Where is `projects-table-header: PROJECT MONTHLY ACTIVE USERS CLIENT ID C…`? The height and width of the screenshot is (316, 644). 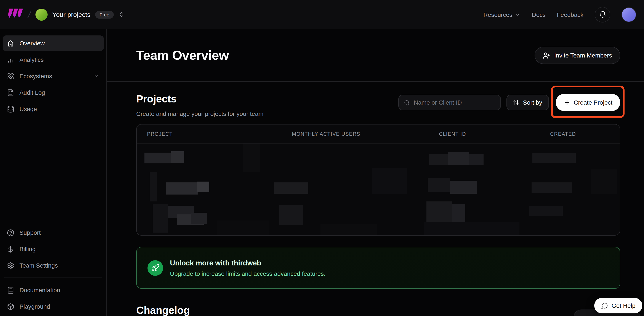
projects-table-header: PROJECT MONTHLY ACTIVE USERS CLIENT ID C… is located at coordinates (378, 134).